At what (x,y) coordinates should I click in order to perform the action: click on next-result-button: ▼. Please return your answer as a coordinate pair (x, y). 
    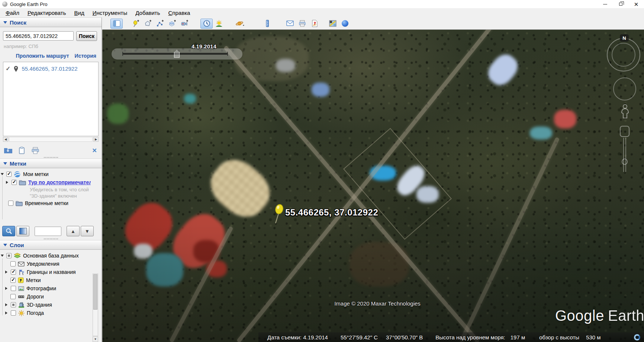
    Looking at the image, I should click on (87, 231).